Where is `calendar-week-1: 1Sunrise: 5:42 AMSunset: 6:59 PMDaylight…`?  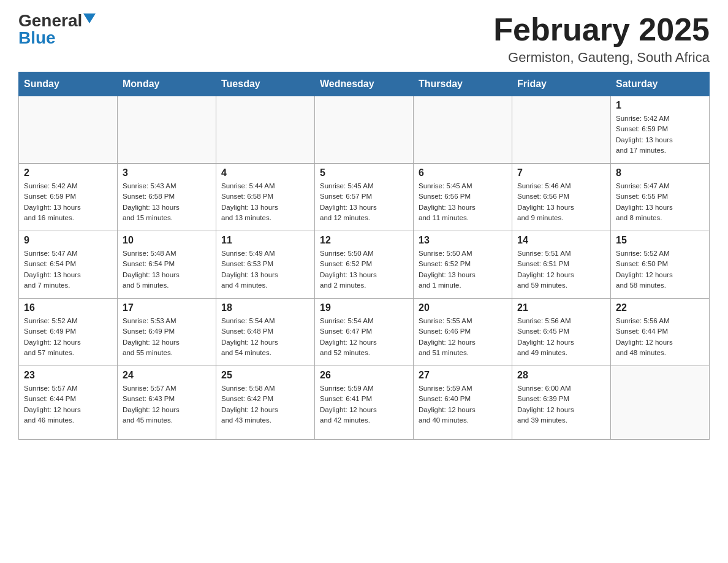
calendar-week-1: 1Sunrise: 5:42 AMSunset: 6:59 PMDaylight… is located at coordinates (364, 130).